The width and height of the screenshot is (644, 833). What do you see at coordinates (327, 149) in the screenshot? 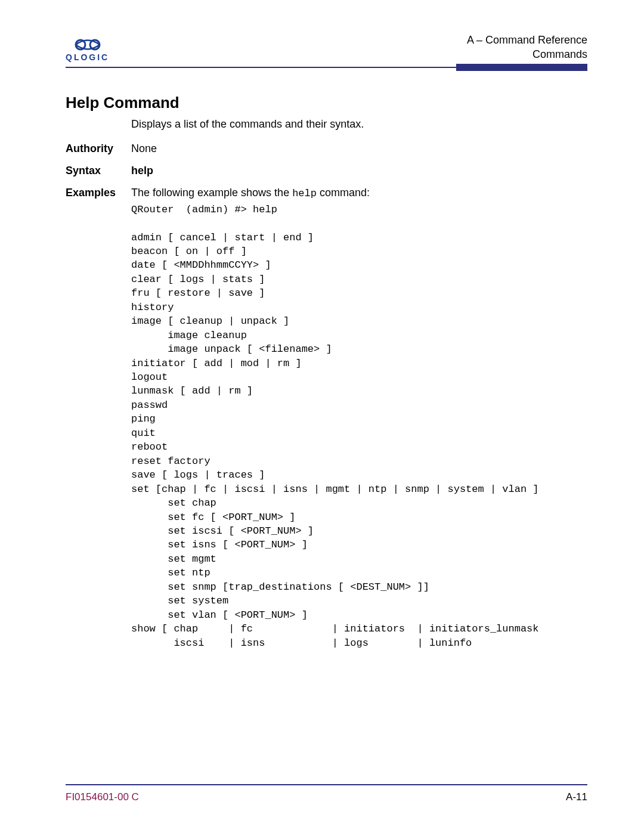
I see `authority-row: Authority None` at bounding box center [327, 149].